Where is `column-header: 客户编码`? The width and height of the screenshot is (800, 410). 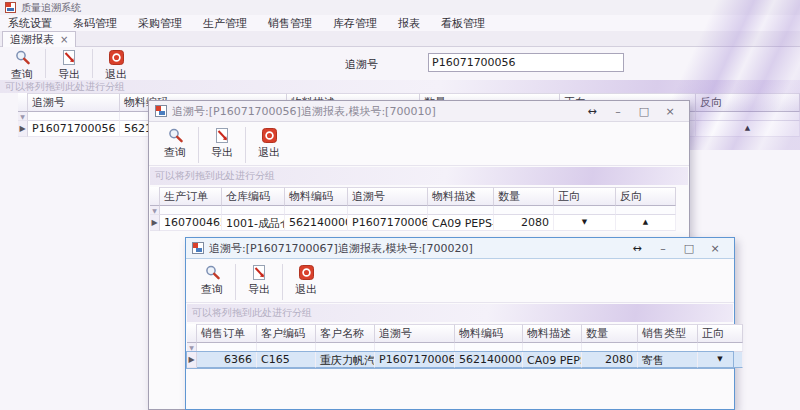 column-header: 客户编码 is located at coordinates (286, 334).